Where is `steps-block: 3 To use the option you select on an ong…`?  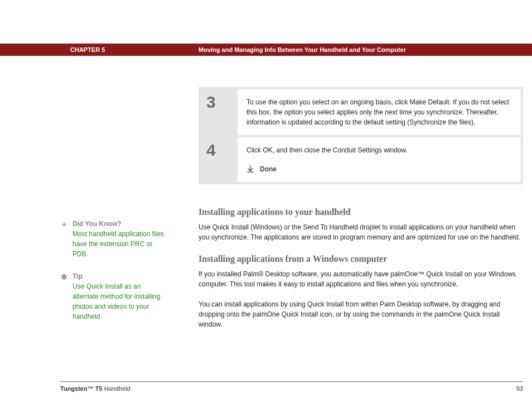
steps-block: 3 To use the option you select on an ong… is located at coordinates (361, 136).